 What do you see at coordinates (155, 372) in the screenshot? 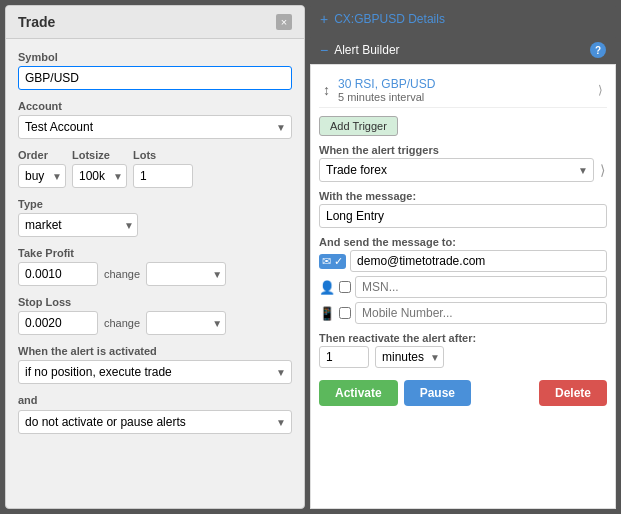
I see `when-activated-select: if no position, execute trade` at bounding box center [155, 372].